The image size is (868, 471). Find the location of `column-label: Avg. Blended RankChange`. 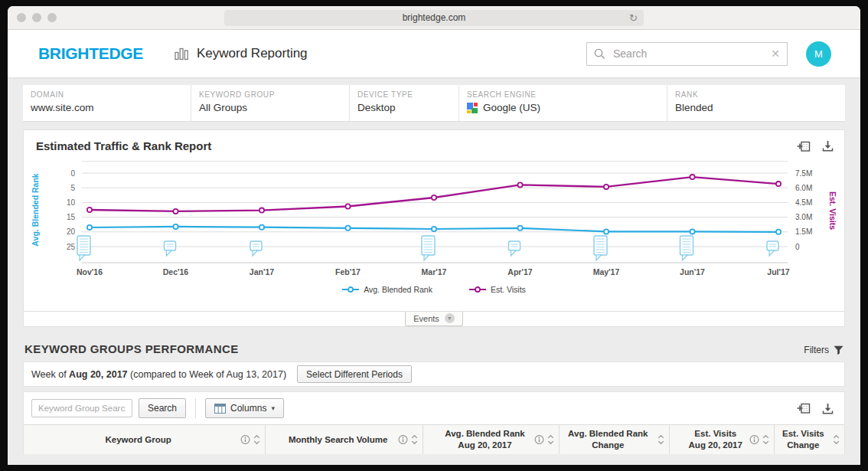

column-label: Avg. Blended RankChange is located at coordinates (608, 440).